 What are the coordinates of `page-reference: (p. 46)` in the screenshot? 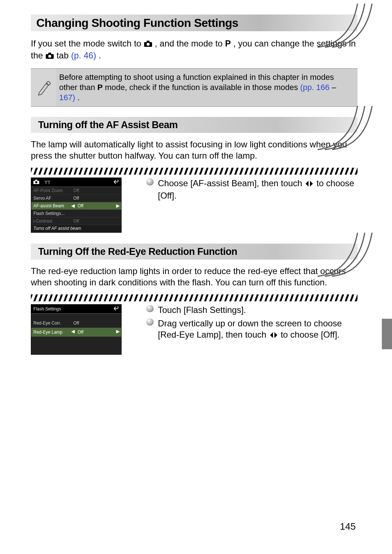 It's located at (83, 55).